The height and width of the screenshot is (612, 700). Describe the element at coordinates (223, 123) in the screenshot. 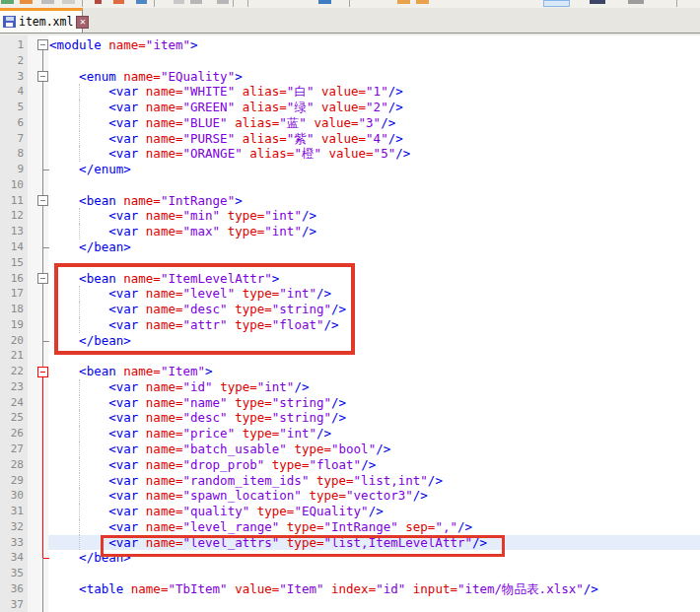

I see `code-text: <var name="BLUE" alias="蓝" value="3"/>` at that location.